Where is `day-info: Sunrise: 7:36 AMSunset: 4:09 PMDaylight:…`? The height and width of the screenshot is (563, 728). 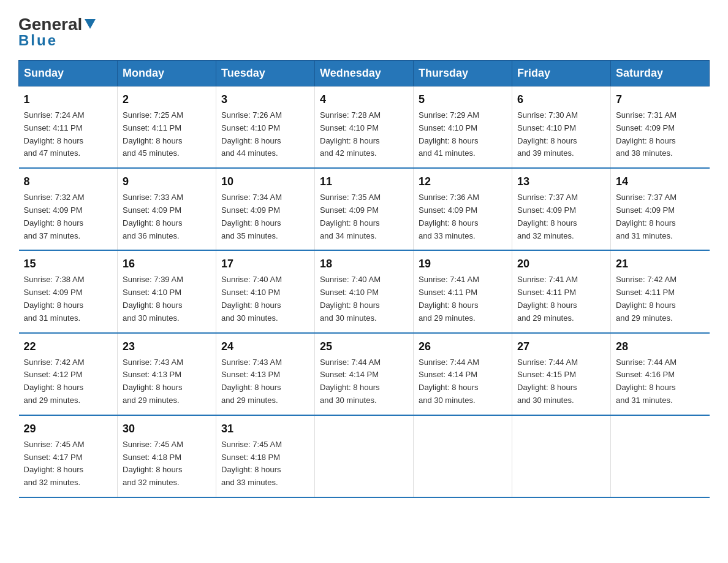 day-info: Sunrise: 7:36 AMSunset: 4:09 PMDaylight:… is located at coordinates (463, 217).